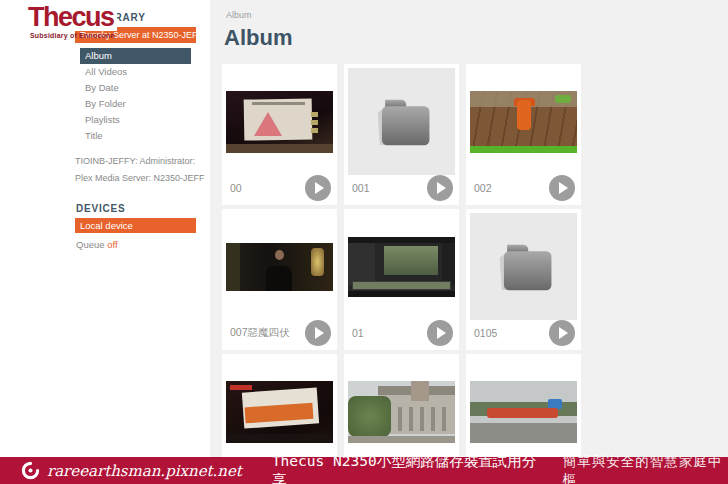  Describe the element at coordinates (136, 96) in the screenshot. I see `library-menu: Album All Videos By Date By Folder Playl…` at that location.